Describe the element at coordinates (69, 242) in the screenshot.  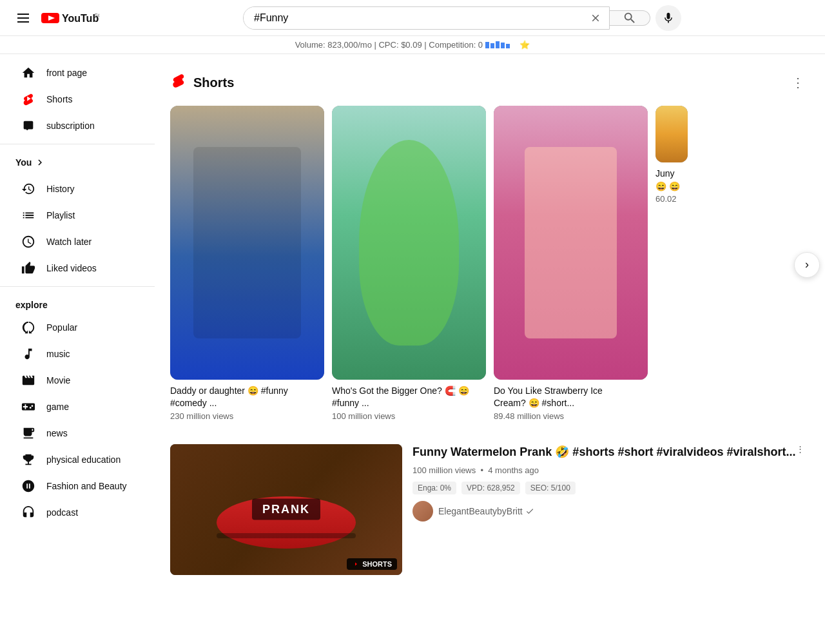
I see `sidebar-item-watch-later-label: Watch later` at that location.